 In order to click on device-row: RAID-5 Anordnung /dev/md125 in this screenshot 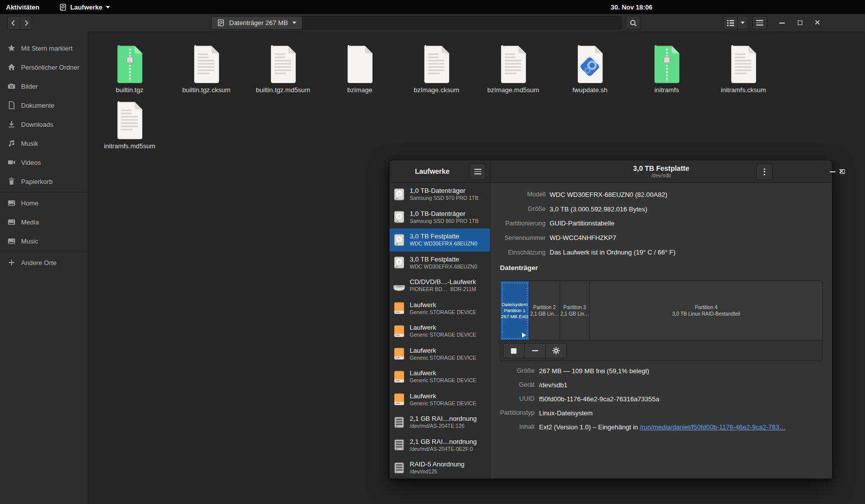, I will do `click(440, 467)`.